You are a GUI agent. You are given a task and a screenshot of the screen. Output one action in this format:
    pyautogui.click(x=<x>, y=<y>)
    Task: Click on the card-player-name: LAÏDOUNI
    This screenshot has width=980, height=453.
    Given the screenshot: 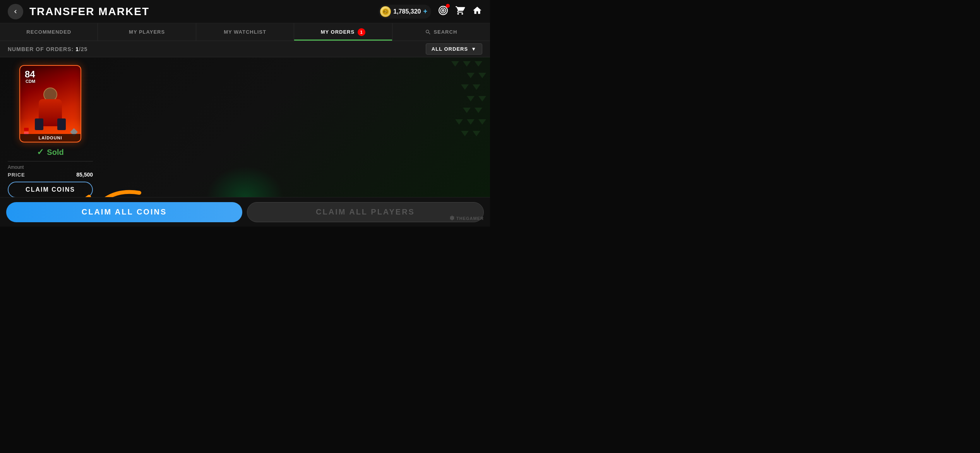 What is the action you would take?
    pyautogui.click(x=50, y=138)
    